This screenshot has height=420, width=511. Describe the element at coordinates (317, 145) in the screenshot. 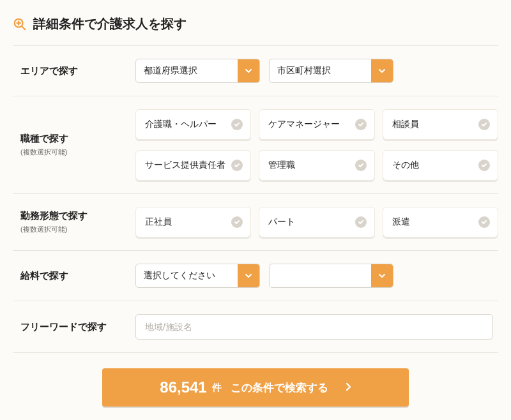

I see `job-options: 介護職・ヘルパー ケアマネージャー 相談員 サービス提供責任者 管理職 その他` at that location.